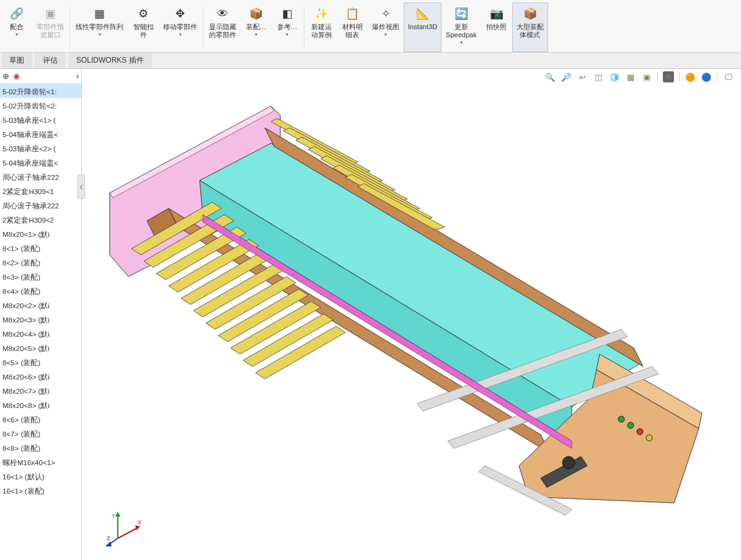  Describe the element at coordinates (41, 220) in the screenshot. I see `tree-item: 2紧定套H309<2` at that location.